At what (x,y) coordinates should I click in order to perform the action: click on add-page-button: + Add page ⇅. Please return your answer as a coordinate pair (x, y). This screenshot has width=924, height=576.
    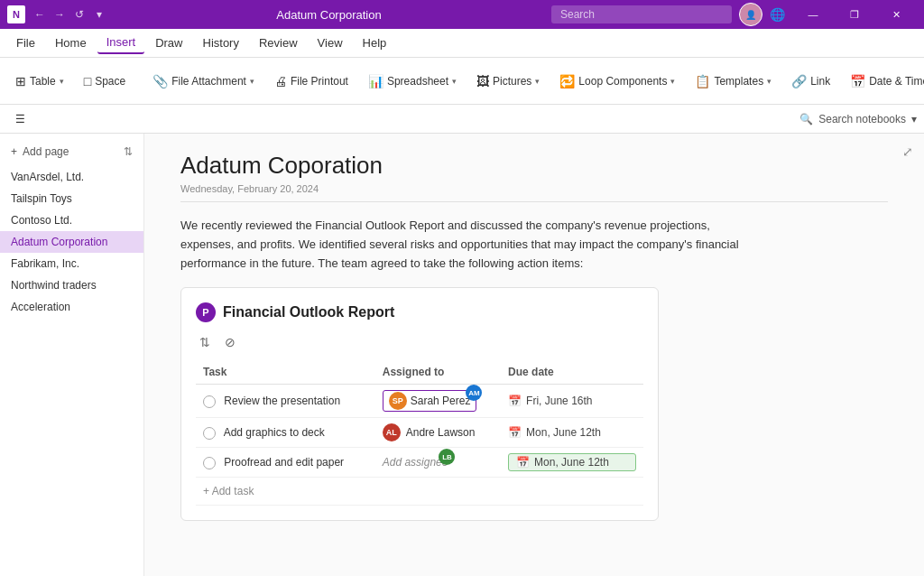
    Looking at the image, I should click on (72, 152).